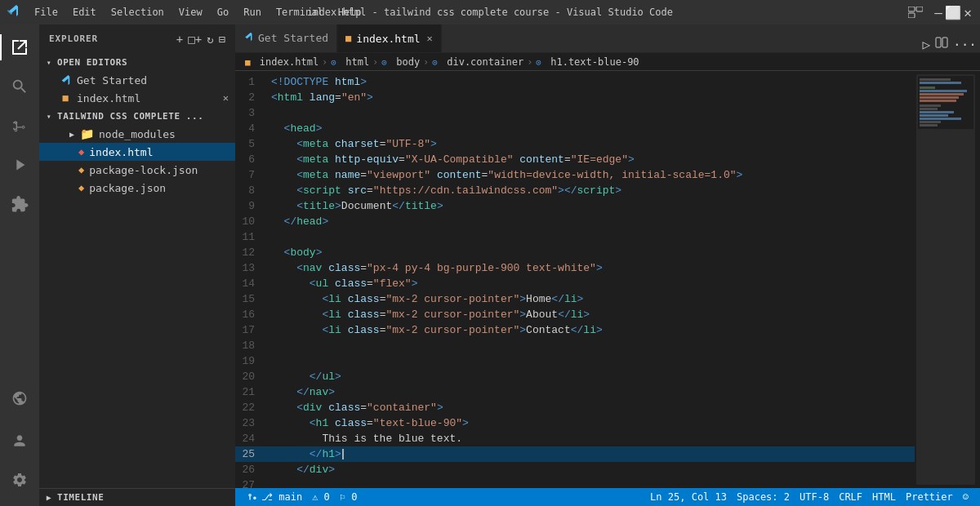  Describe the element at coordinates (225, 98) in the screenshot. I see `close-index-html-icon: ✕` at that location.